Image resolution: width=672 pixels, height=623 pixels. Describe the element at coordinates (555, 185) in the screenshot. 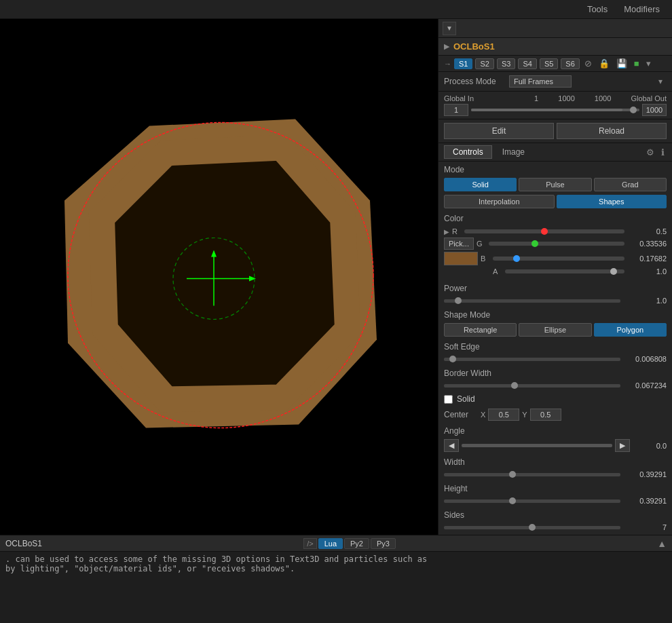

I see `mode-buttons: Solid Pulse Grad` at that location.